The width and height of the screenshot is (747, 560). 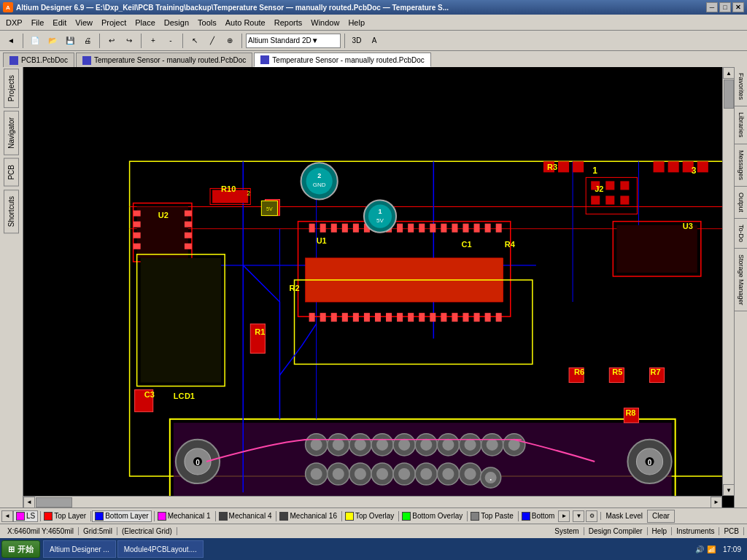 What do you see at coordinates (98, 531) in the screenshot?
I see `grid-info: Grid:5mil` at bounding box center [98, 531].